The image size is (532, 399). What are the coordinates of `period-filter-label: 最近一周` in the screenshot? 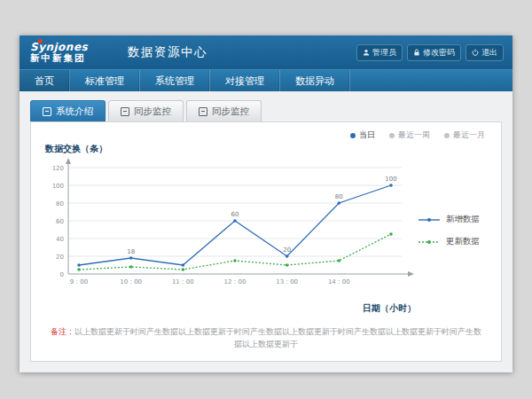 It's located at (414, 135).